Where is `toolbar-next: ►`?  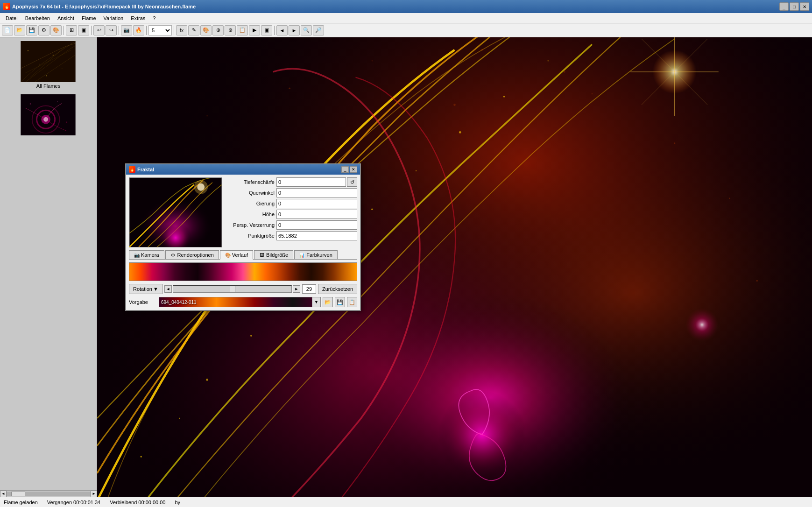 toolbar-next: ► is located at coordinates (294, 30).